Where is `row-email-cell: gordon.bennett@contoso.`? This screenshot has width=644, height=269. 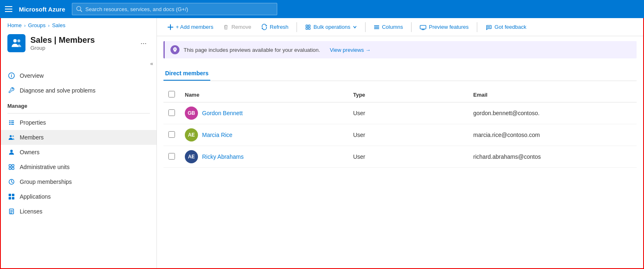 row-email-cell: gordon.bennett@contoso. is located at coordinates (552, 114).